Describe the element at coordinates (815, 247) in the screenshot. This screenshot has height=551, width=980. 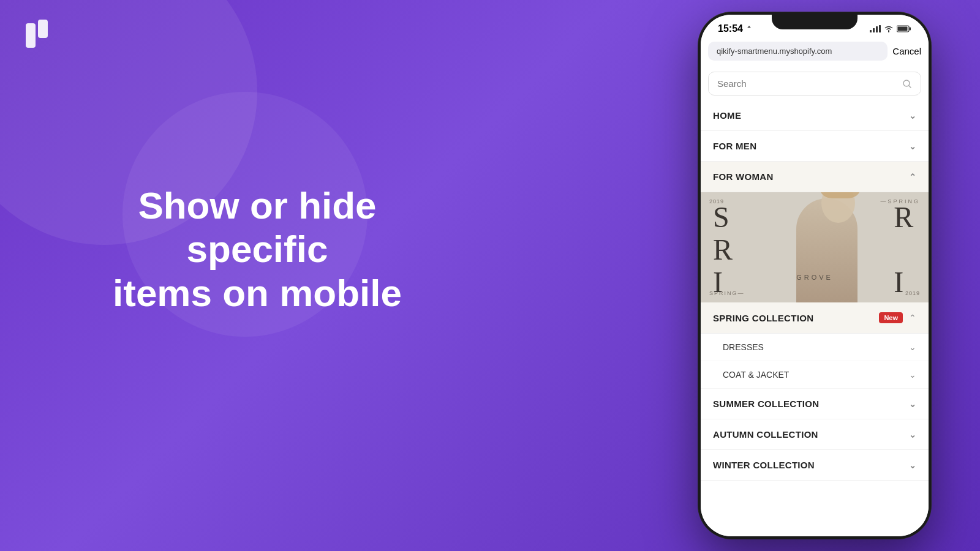
I see `banner-image: 2019 —SPRING SPRING— 2019 SRING` at that location.